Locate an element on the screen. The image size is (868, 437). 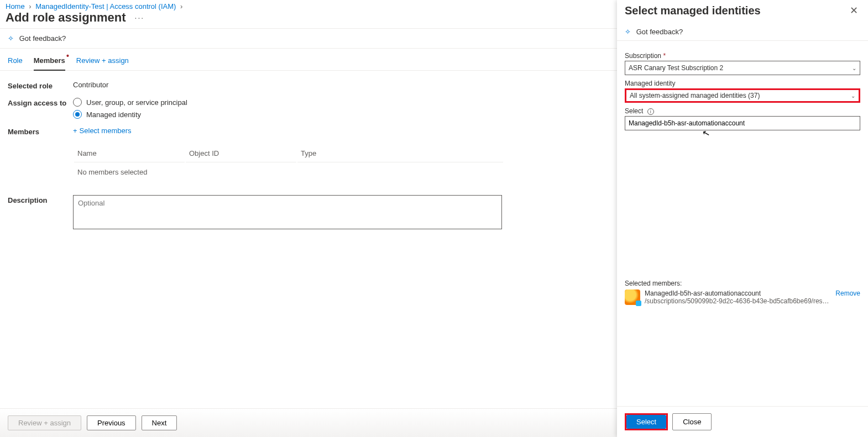
remove-link: Remove is located at coordinates (848, 293).